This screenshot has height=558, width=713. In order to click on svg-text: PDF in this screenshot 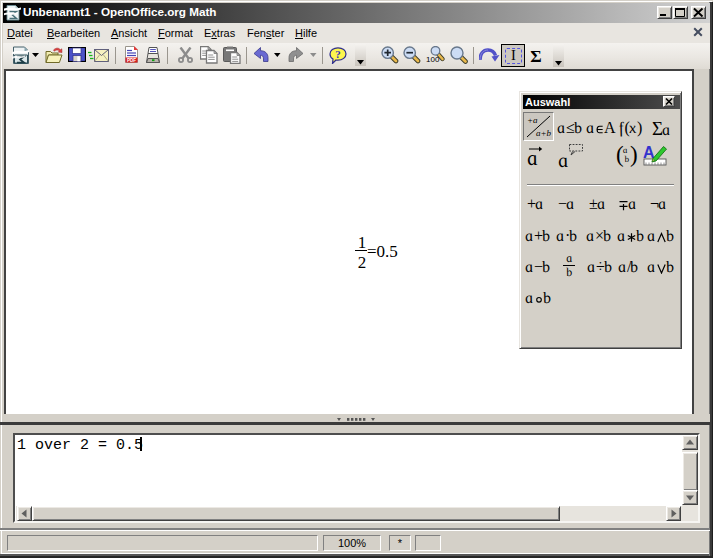, I will do `click(132, 60)`.